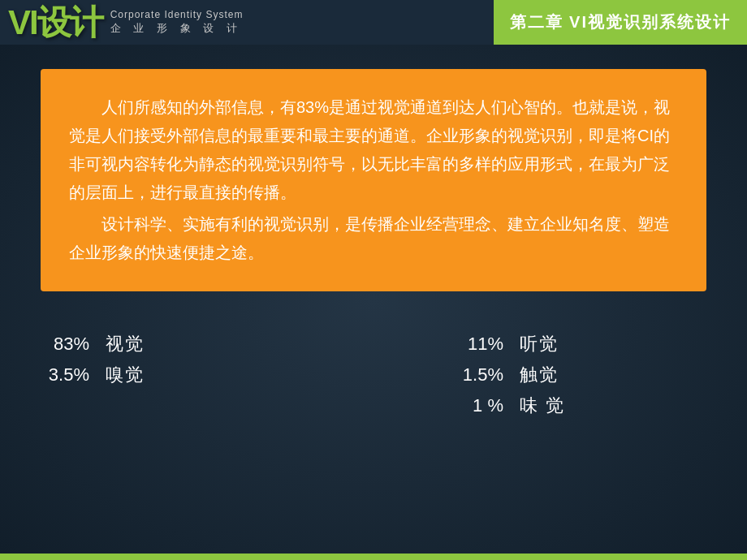  Describe the element at coordinates (499, 375) in the screenshot. I see `stats-right: 11% 听觉 1.5% 触觉 1 % 味 觉` at that location.